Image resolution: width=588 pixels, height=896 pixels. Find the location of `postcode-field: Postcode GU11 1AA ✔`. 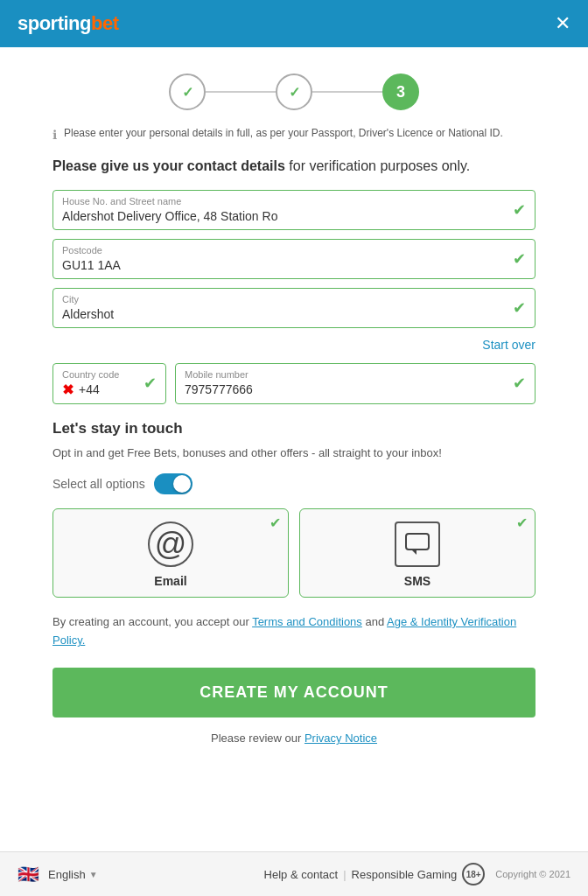

postcode-field: Postcode GU11 1AA ✔ is located at coordinates (294, 259).